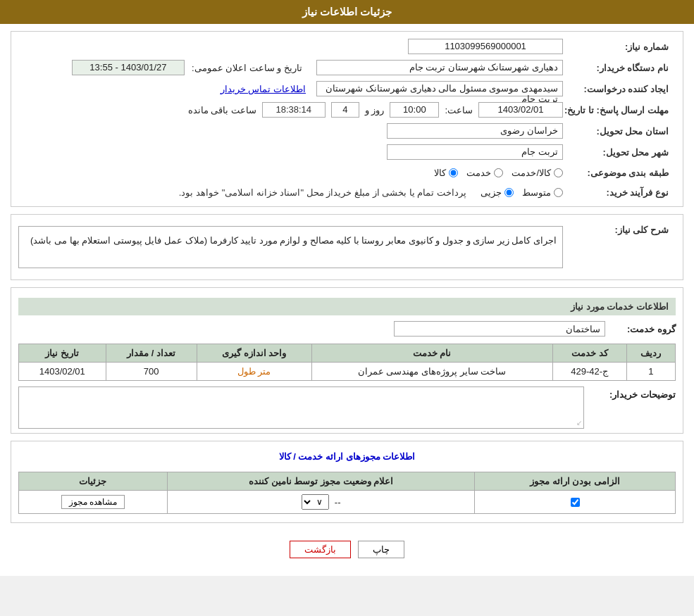 The height and width of the screenshot is (616, 694). I want to click on process-label: نوع فرآیند خرید:, so click(619, 193).